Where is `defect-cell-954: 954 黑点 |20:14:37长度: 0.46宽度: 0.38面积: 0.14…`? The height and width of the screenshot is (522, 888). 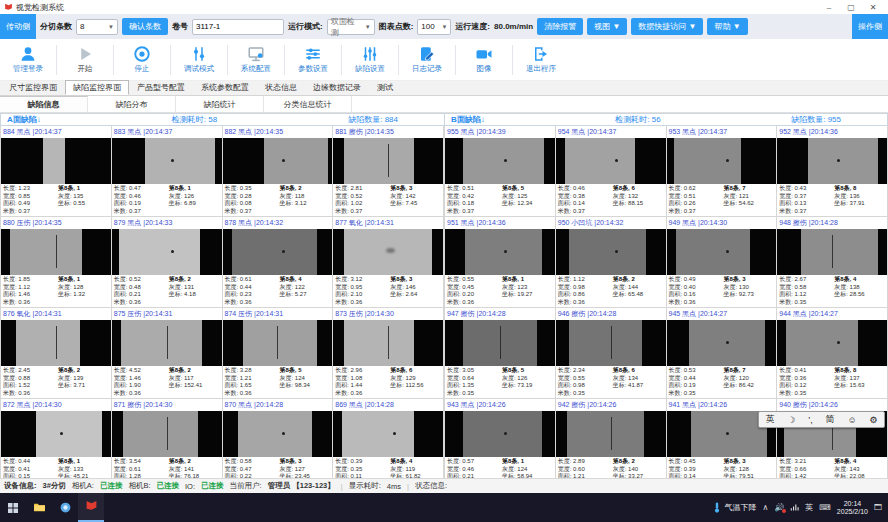 defect-cell-954: 954 黑点 |20:14:37长度: 0.46宽度: 0.38面积: 0.14… is located at coordinates (612, 172).